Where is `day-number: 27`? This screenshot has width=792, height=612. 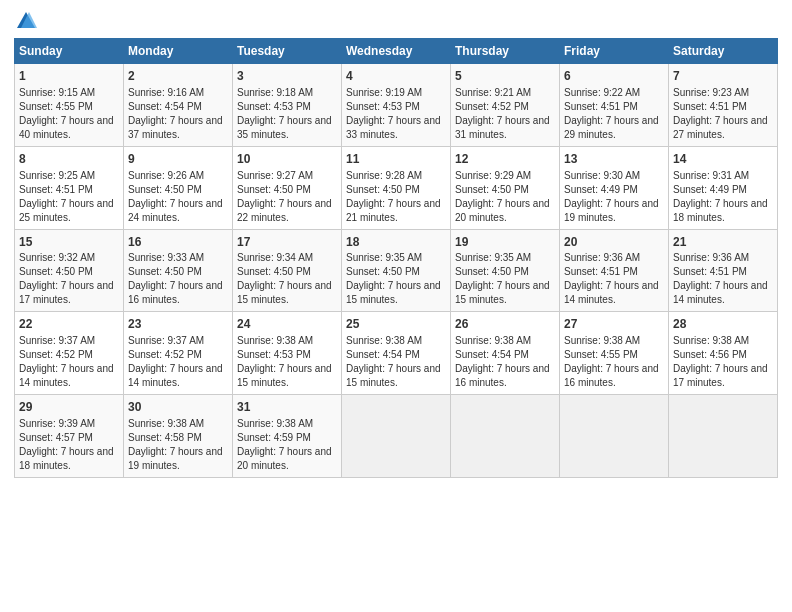
day-number: 27 is located at coordinates (614, 324).